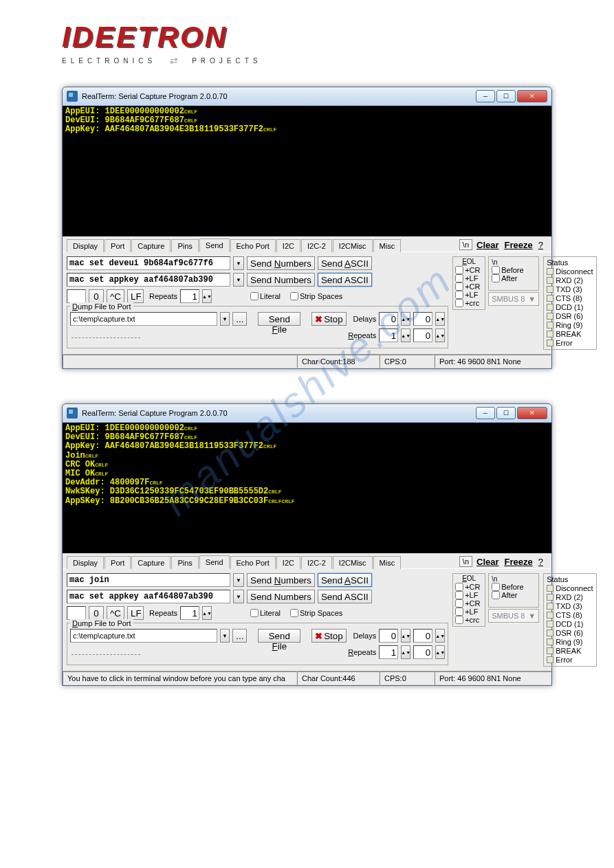 This screenshot has width=614, height=868. What do you see at coordinates (279, 319) in the screenshot?
I see `send-file-button: Send File` at bounding box center [279, 319].